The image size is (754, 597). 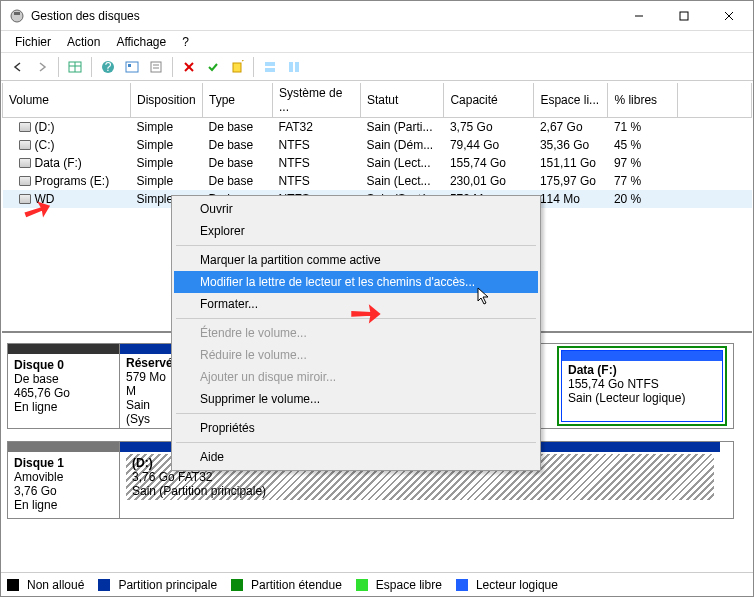 What do you see at coordinates (378, 181) in the screenshot?
I see `volume-row: Programs (E:)SimpleDe baseNTFSSain (Lect…` at bounding box center [378, 181].